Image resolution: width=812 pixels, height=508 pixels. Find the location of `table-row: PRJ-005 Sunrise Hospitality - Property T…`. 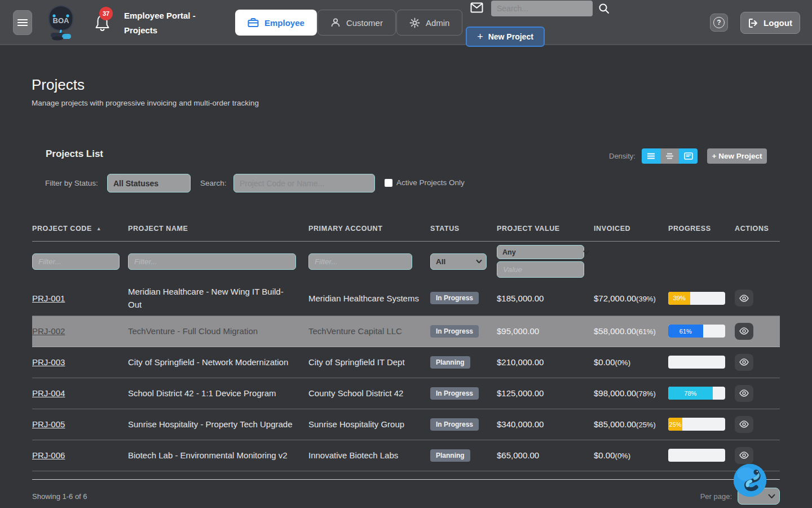

table-row: PRJ-005 Sunrise Hospitality - Property T… is located at coordinates (406, 424).